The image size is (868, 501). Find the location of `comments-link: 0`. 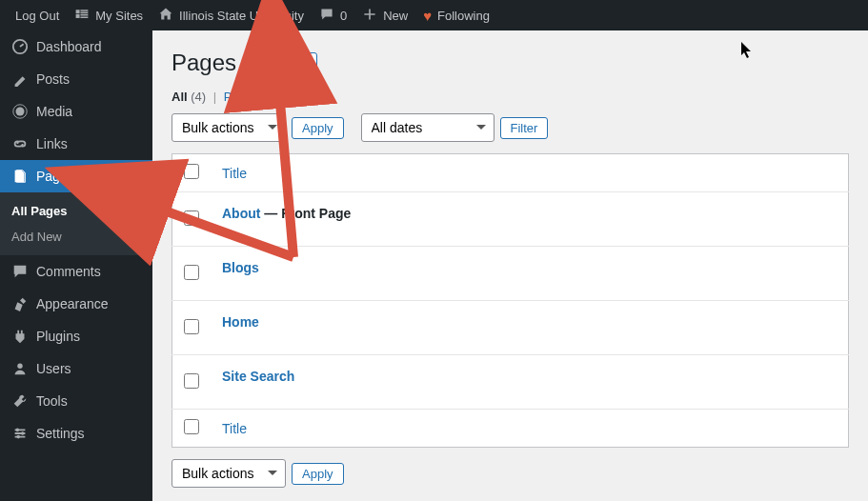

comments-link: 0 is located at coordinates (333, 15).